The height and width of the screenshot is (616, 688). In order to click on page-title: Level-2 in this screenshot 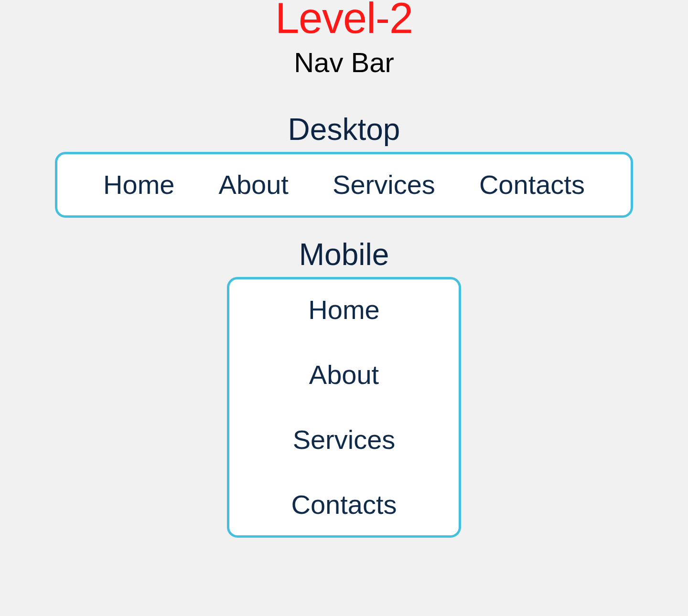, I will do `click(344, 18)`.